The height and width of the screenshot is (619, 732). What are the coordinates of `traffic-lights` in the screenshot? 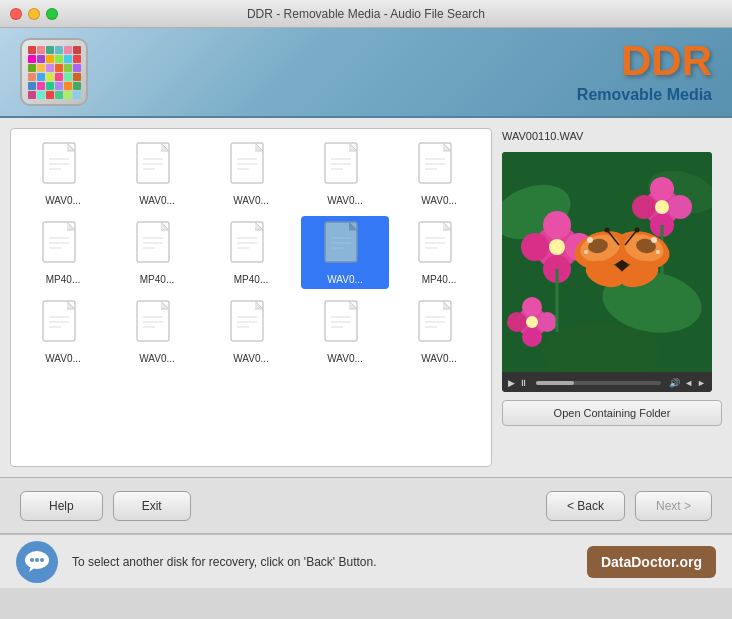 It's located at (34, 14).